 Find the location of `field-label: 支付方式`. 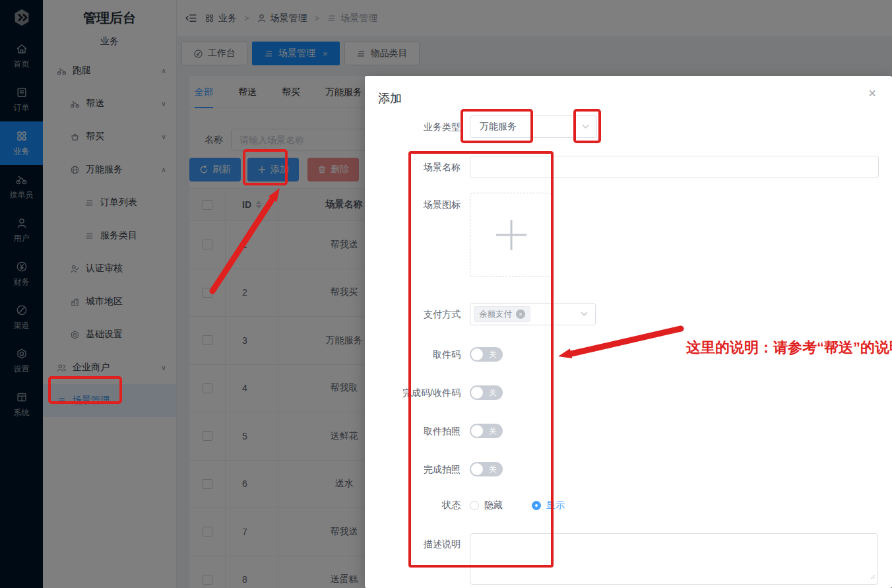

field-label: 支付方式 is located at coordinates (415, 314).